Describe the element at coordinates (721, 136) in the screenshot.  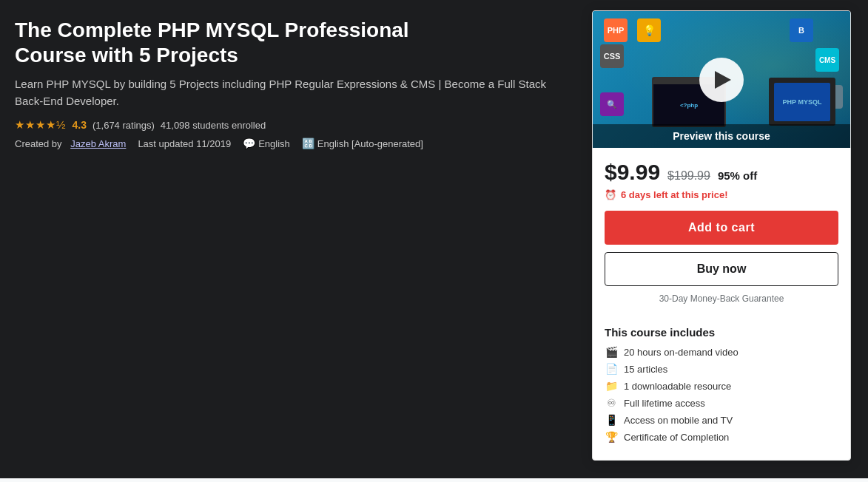
I see `preview-label: Preview this course` at that location.